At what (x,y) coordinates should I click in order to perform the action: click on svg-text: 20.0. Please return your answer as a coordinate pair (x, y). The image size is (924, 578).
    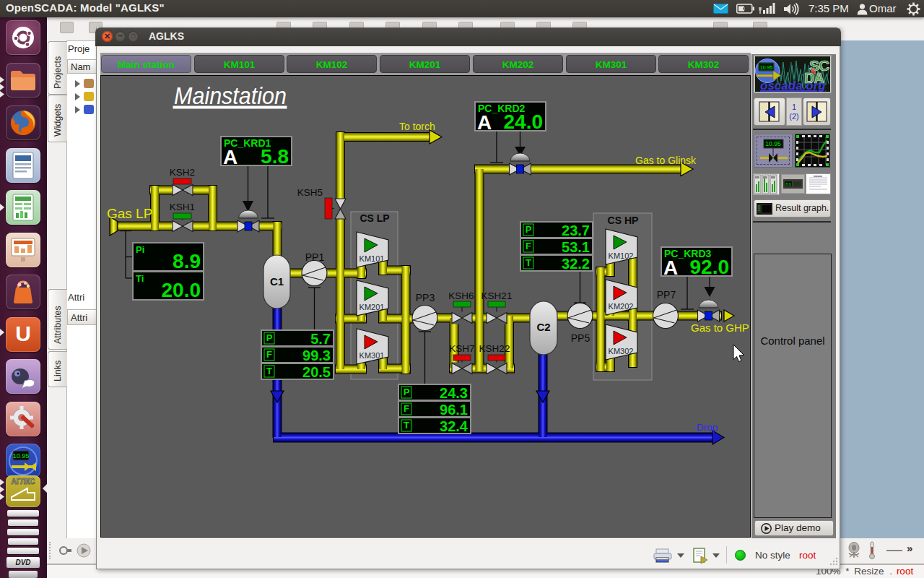
    Looking at the image, I should click on (182, 290).